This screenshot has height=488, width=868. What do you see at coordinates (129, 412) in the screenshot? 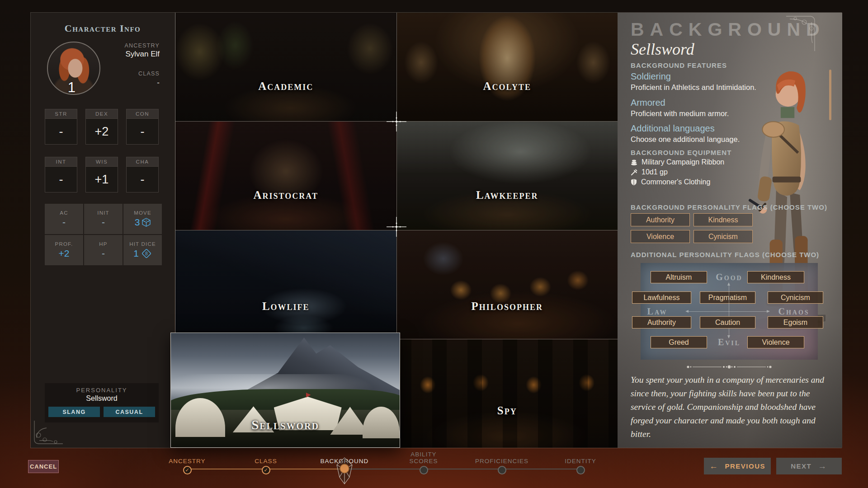
I see `personality-tag-casual: CASUAL` at bounding box center [129, 412].